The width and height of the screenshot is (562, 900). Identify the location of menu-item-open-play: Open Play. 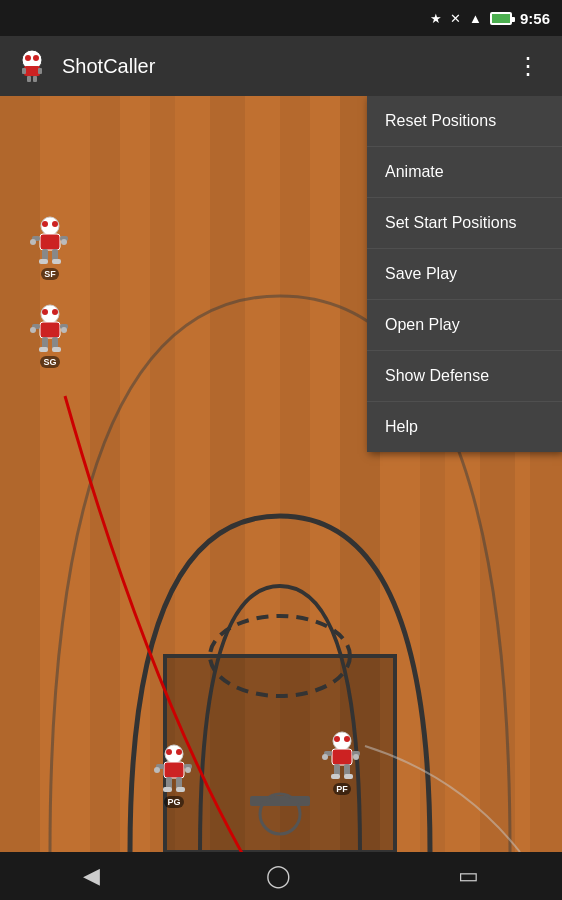
(464, 326).